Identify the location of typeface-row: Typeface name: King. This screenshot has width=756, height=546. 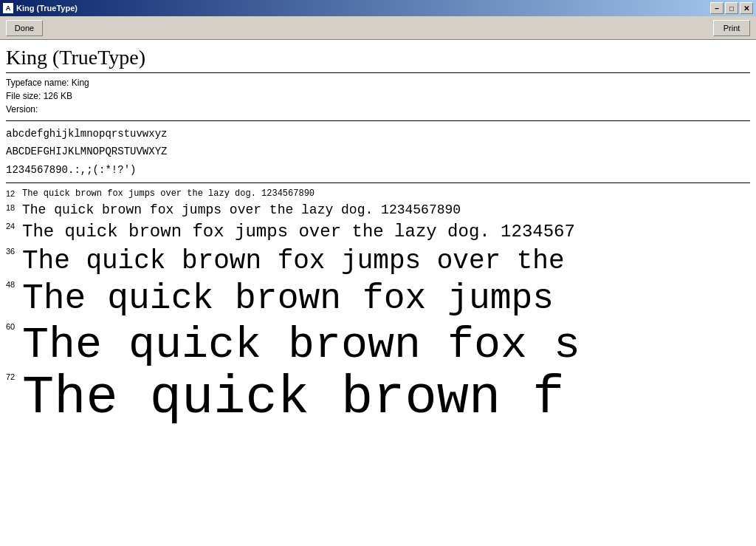
(378, 83).